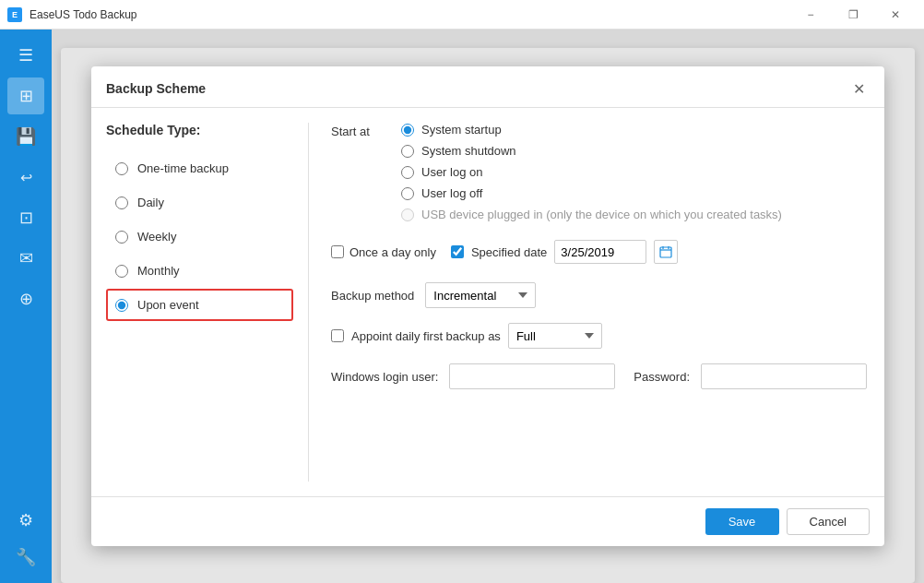 The height and width of the screenshot is (583, 924). I want to click on radio-logon, so click(408, 173).